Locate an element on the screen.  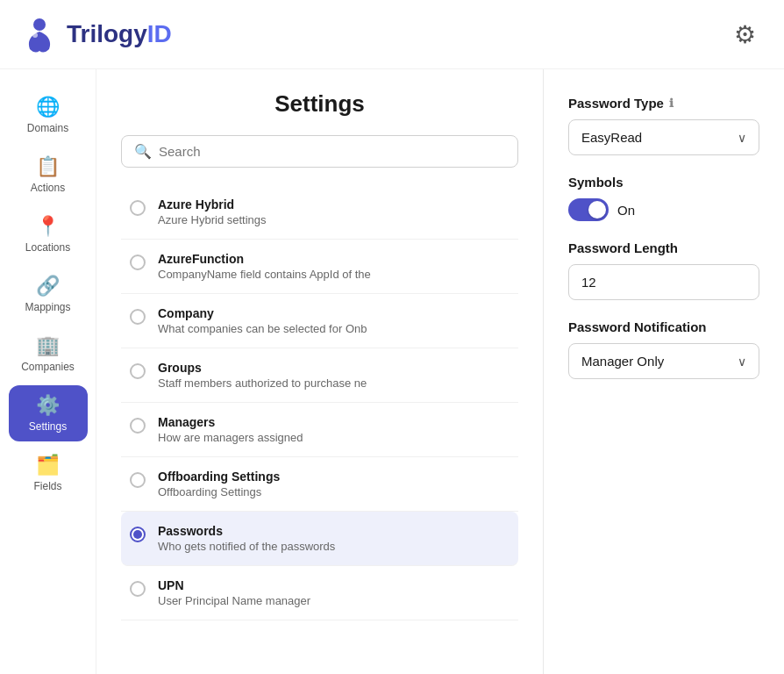
sidebar-label-domains: Domains is located at coordinates (47, 128).